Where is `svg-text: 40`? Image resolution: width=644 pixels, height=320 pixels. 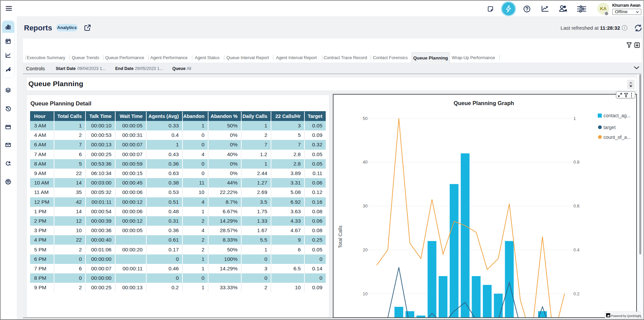
svg-text: 40 is located at coordinates (365, 162).